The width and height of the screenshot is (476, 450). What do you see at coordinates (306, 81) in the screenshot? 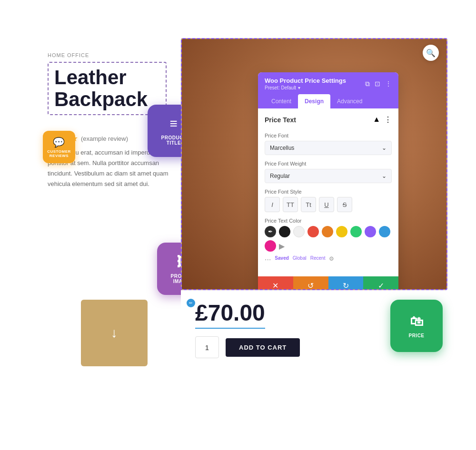
I see `panel-title: Woo Product Price Settings` at bounding box center [306, 81].